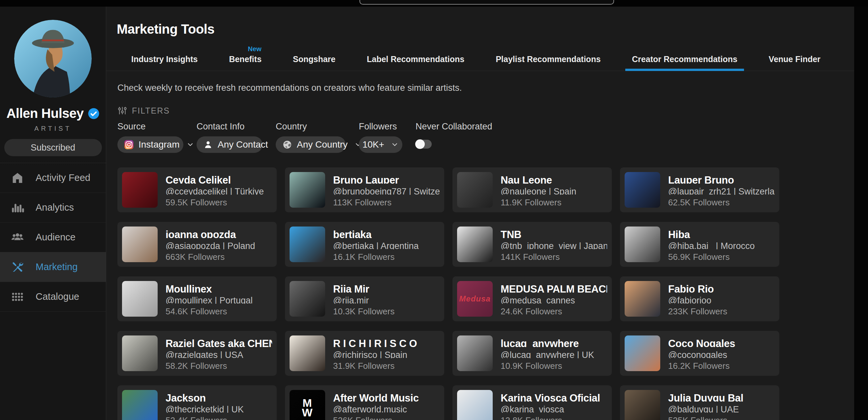 This screenshot has width=868, height=420. I want to click on creator-card: Lauper Bruno @laupair_zrh21 | Switzerlan…, so click(700, 190).